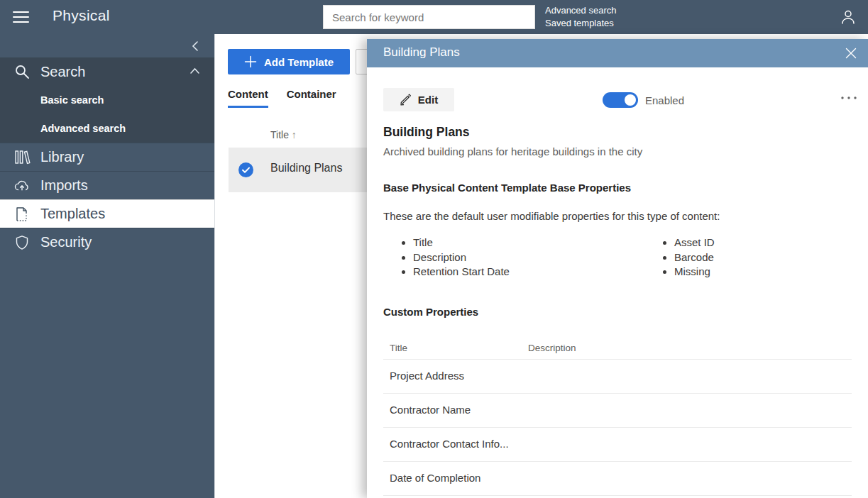 This screenshot has height=498, width=868. I want to click on sort-ascending-icon: ↑, so click(294, 135).